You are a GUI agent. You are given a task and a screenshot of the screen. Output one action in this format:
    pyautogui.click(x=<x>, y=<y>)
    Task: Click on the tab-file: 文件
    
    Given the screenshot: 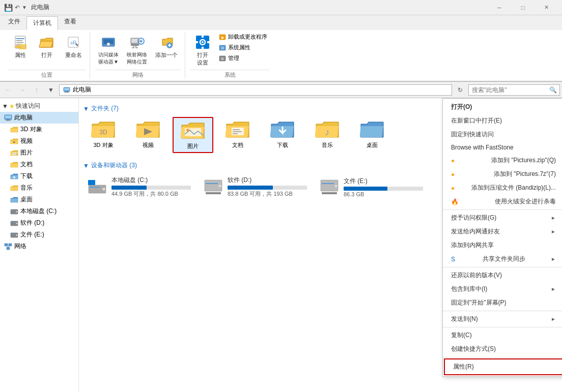 What is the action you would take?
    pyautogui.click(x=14, y=22)
    